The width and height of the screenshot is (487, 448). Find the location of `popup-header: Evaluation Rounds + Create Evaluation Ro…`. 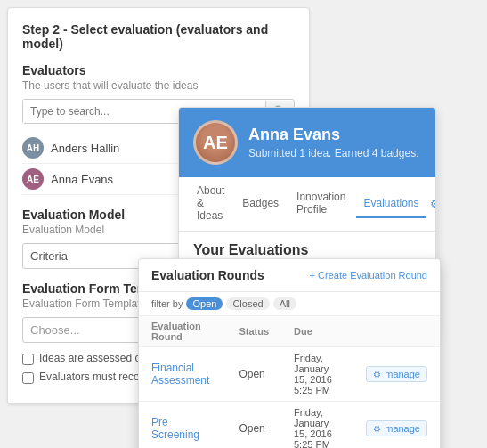

popup-header: Evaluation Rounds + Create Evaluation Ro… is located at coordinates (289, 276).